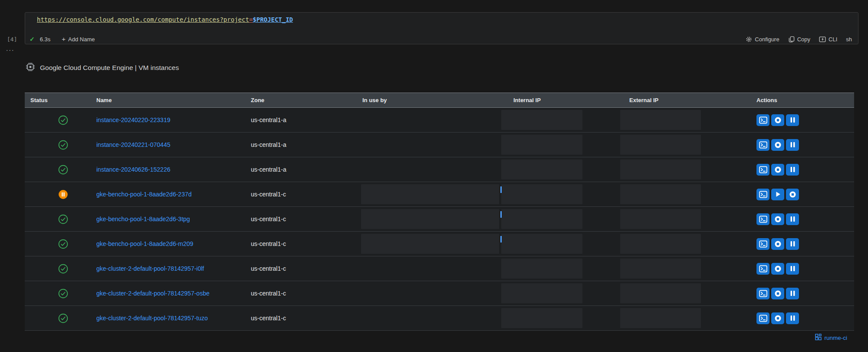 Image resolution: width=868 pixels, height=352 pixels. What do you see at coordinates (778, 194) in the screenshot?
I see `play-icon` at bounding box center [778, 194].